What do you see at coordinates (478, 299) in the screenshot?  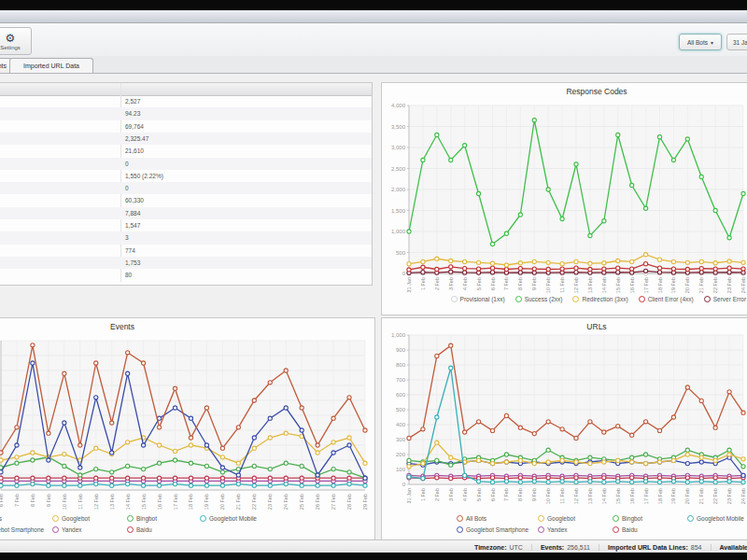 I see `legend-item: Provisional (1xx)` at bounding box center [478, 299].